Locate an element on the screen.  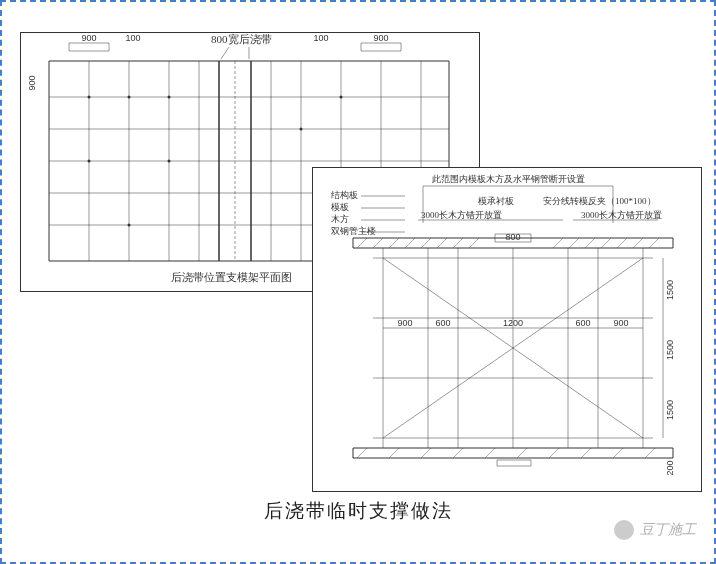
top-note: 此范围内模板木方及水平钢管断开设置 is located at coordinates (508, 179).